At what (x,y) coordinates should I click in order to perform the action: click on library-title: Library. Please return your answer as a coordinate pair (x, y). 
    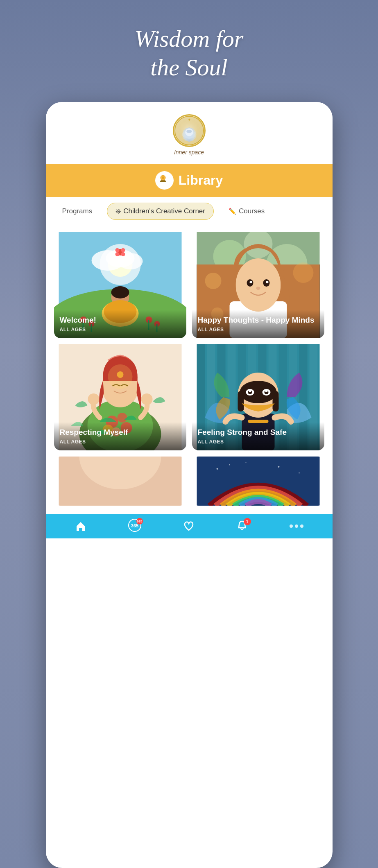
    Looking at the image, I should click on (201, 180).